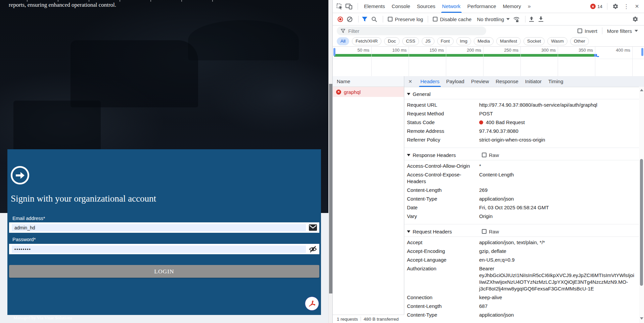 Image resolution: width=644 pixels, height=323 pixels. Describe the element at coordinates (354, 31) in the screenshot. I see `filter-placeholder: Filter` at that location.